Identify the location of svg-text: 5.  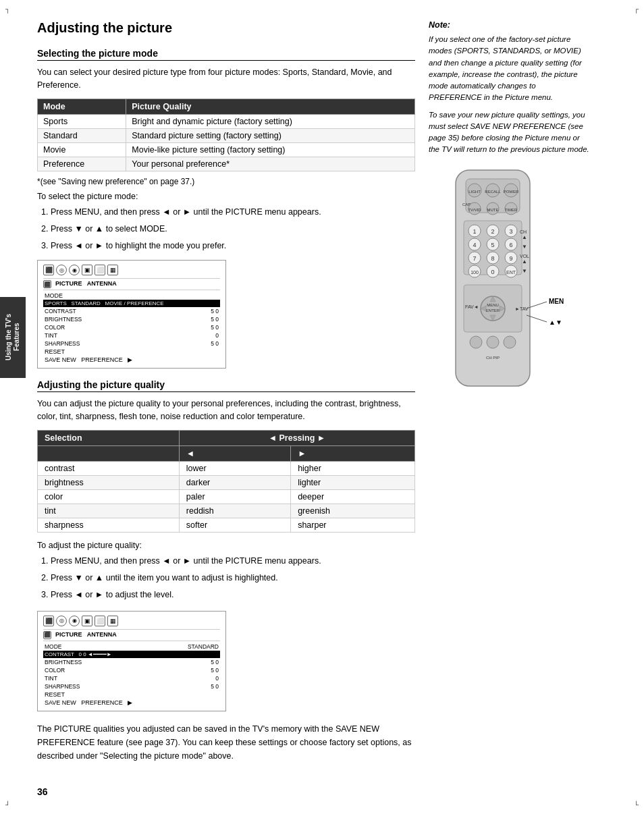
(493, 245).